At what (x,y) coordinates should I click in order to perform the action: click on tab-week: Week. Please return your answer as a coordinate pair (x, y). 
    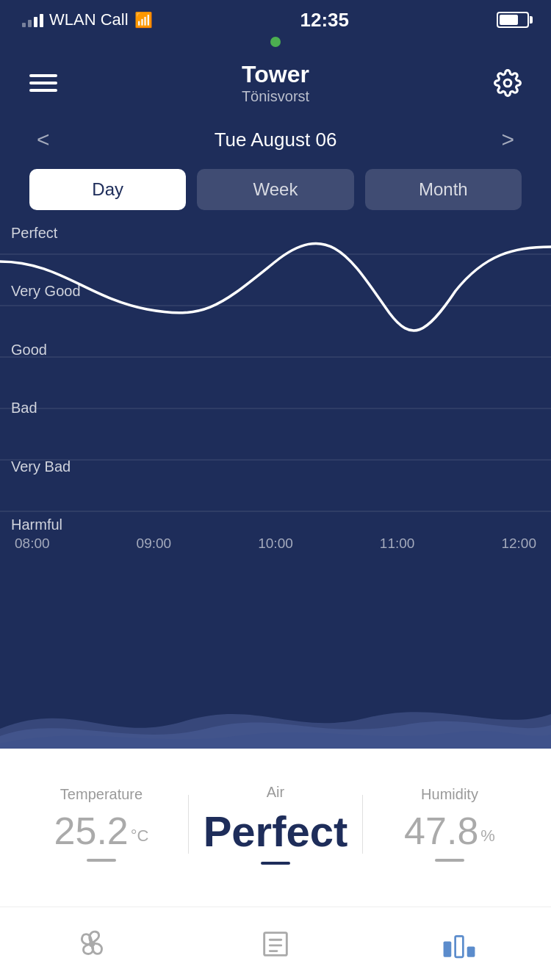
    Looking at the image, I should click on (275, 190).